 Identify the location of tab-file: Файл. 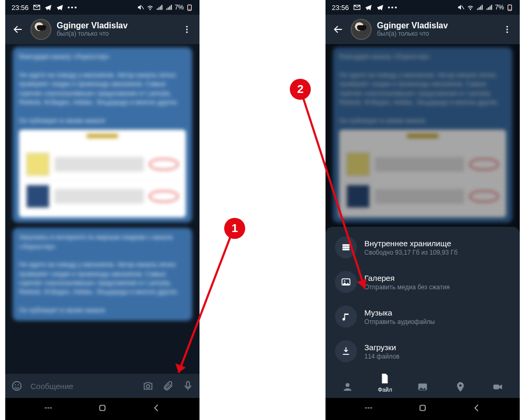
(385, 383).